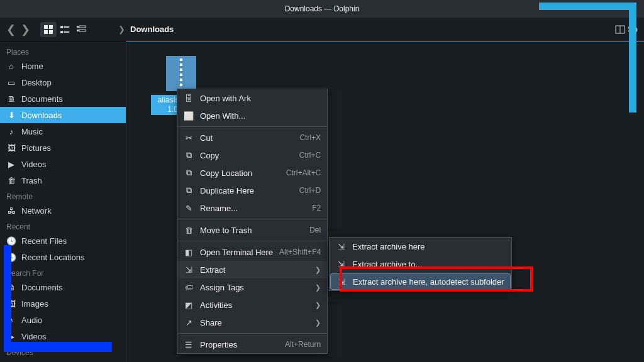 The height and width of the screenshot is (362, 644). I want to click on nav-back-icon: ❮, so click(11, 30).